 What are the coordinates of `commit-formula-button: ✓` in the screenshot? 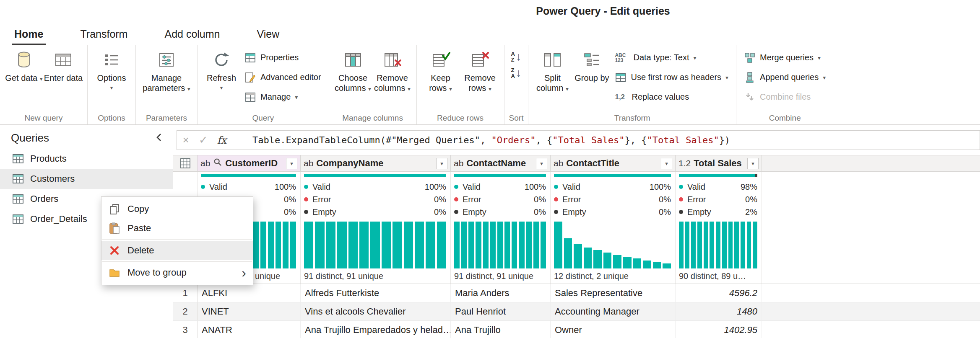 It's located at (203, 140).